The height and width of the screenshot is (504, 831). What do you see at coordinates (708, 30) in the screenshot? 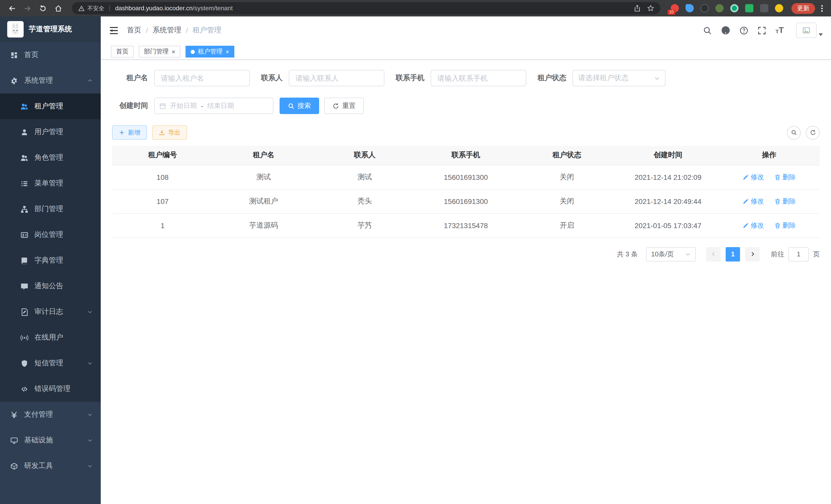
I see `header-search-button` at bounding box center [708, 30].